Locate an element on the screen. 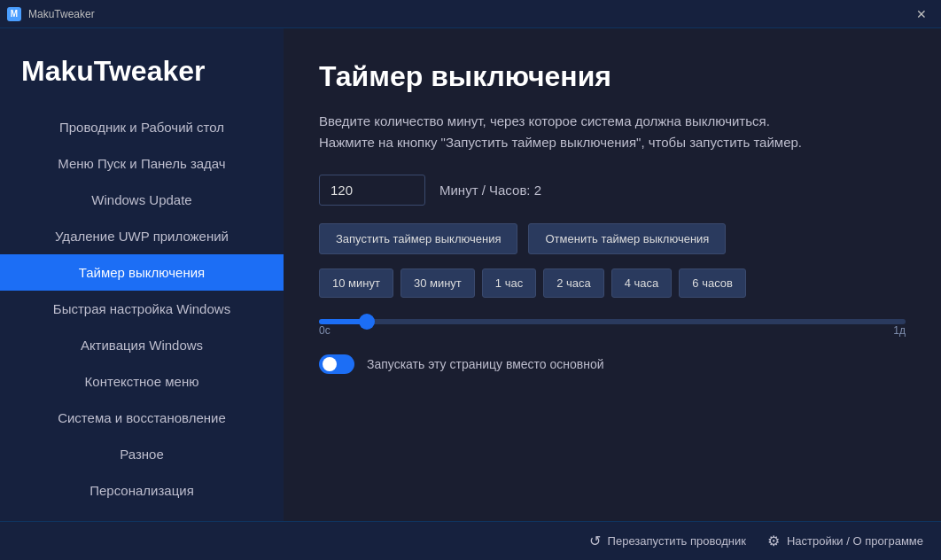 The image size is (941, 560). start-timer-button: Запустить таймер выключения is located at coordinates (418, 239).